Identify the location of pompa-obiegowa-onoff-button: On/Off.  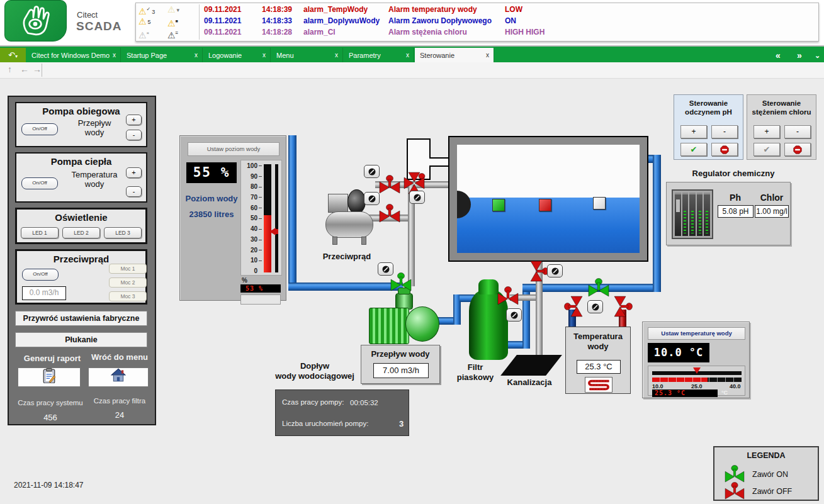
(40, 130).